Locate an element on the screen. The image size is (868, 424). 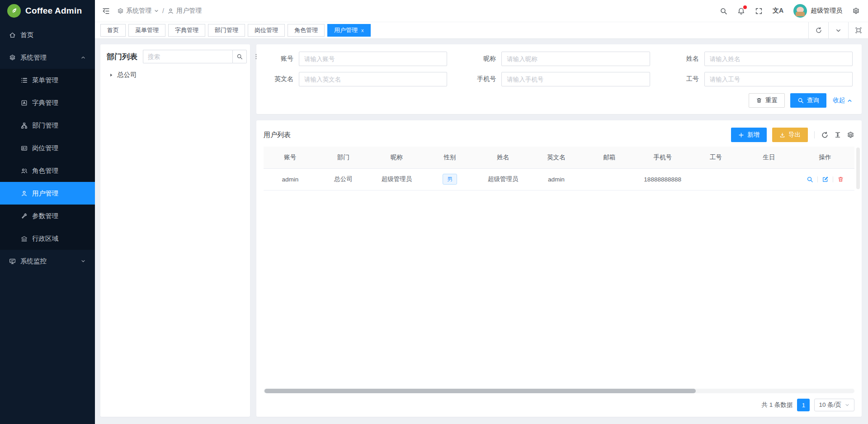
sidebar-item-label: 行政区域 is located at coordinates (45, 239).